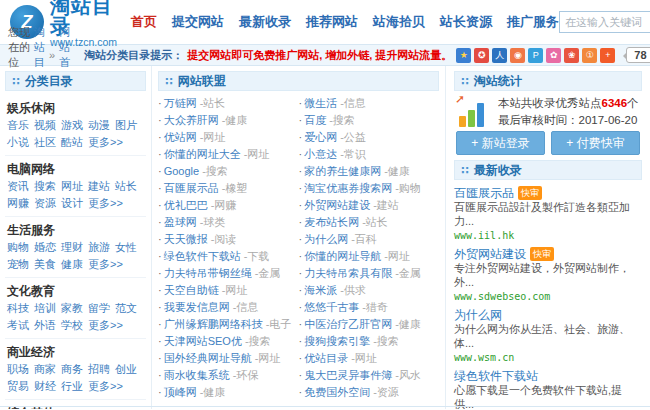  Describe the element at coordinates (326, 239) in the screenshot. I see `site-link: 为什么网` at that location.